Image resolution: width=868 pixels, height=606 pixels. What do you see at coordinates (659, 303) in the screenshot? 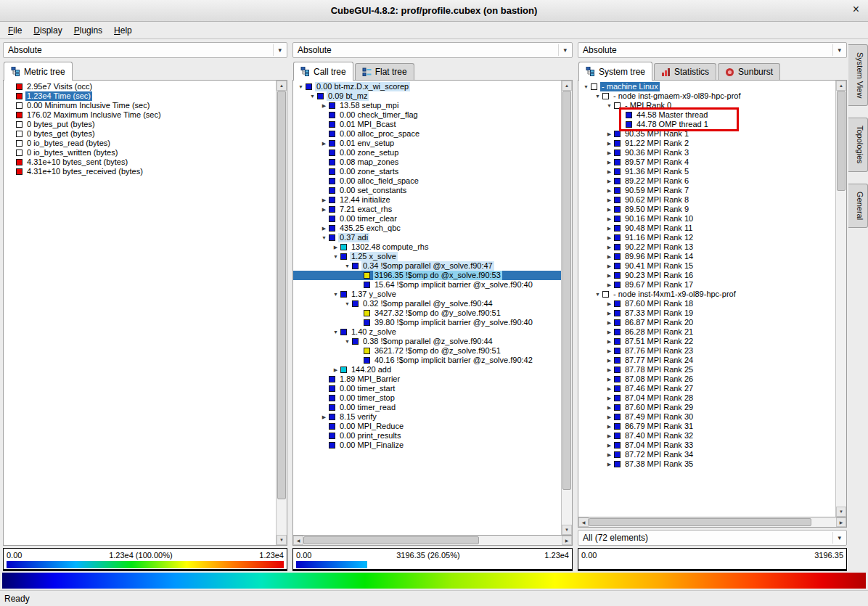
I see `tree-row-label: 87.60 MPI Rank 18` at bounding box center [659, 303].